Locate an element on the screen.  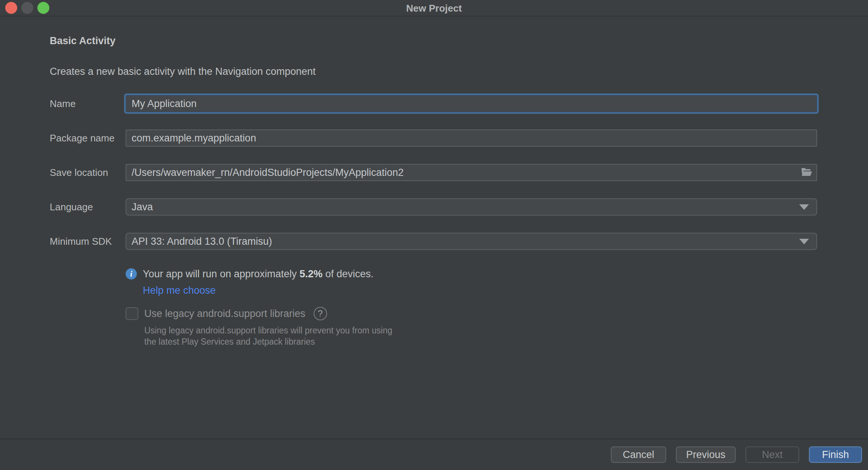
help-icon: ? is located at coordinates (320, 314).